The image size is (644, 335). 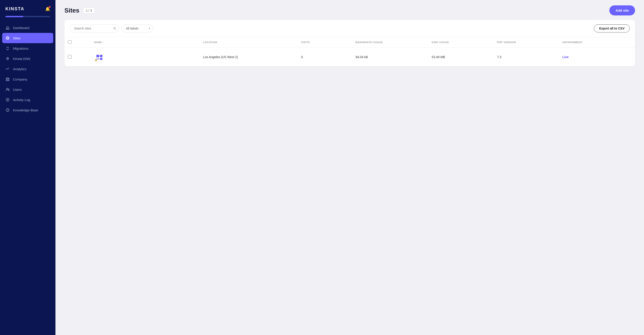 I want to click on col-header-check, so click(x=78, y=42).